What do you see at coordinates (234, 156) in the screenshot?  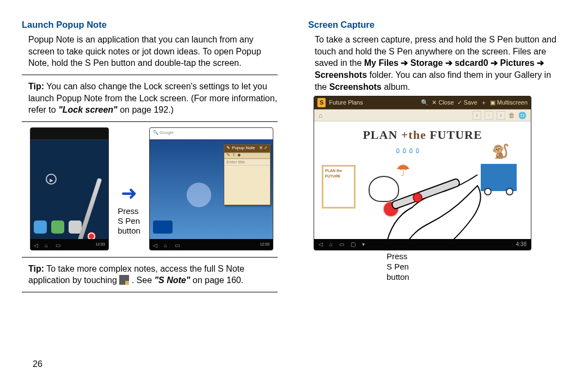 I see `text-tool-icon: T` at bounding box center [234, 156].